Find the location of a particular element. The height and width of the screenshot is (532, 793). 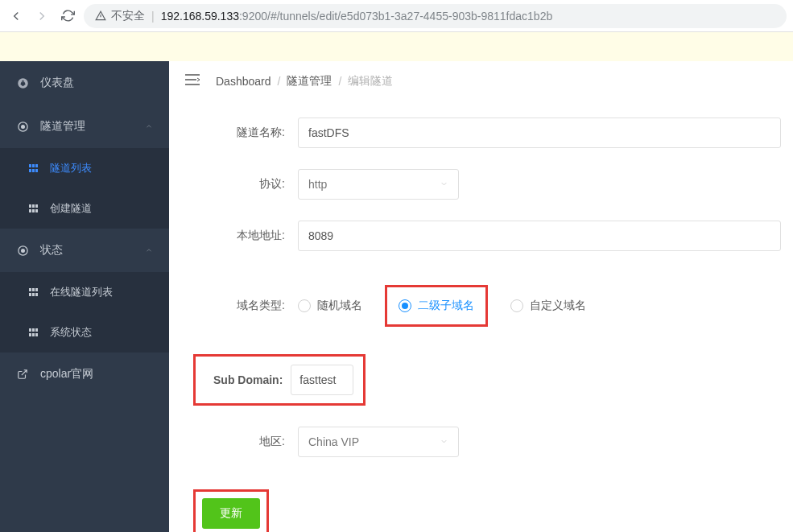

menu-toggle-icon is located at coordinates (192, 81).